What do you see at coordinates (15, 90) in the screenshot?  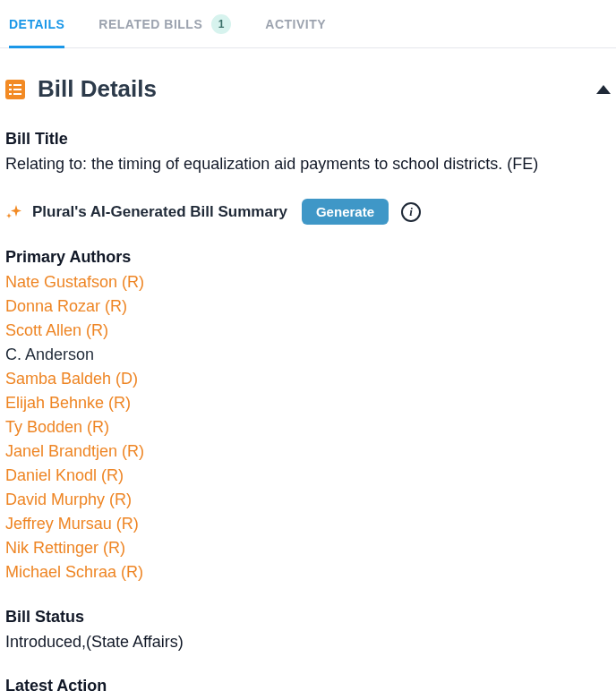 I see `list-icon` at bounding box center [15, 90].